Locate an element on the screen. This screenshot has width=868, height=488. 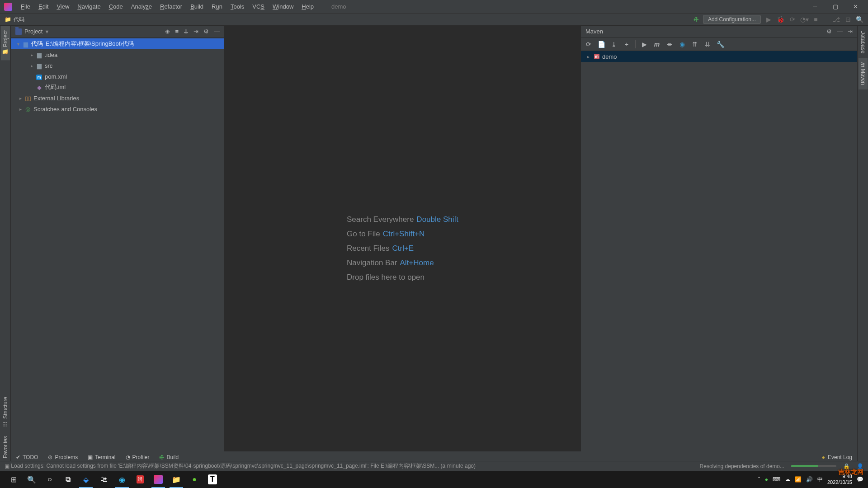
folder-icon: 📁 is located at coordinates (8, 19).